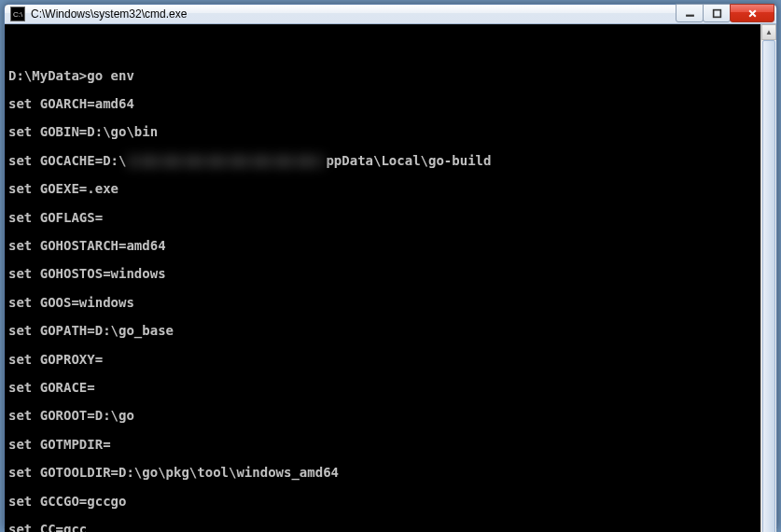 This screenshot has width=781, height=532. Describe the element at coordinates (384, 133) in the screenshot. I see `env-line: set GOBIN=D:\go\bin` at that location.